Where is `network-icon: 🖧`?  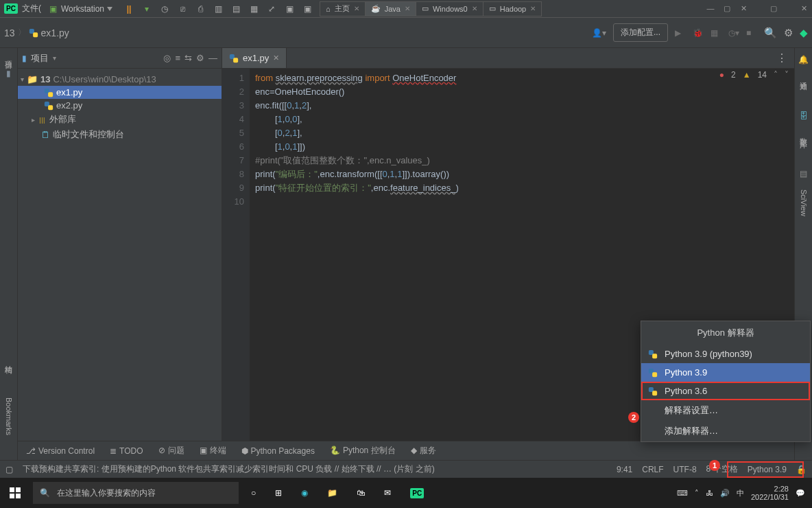
network-icon: 🖧 is located at coordinates (709, 493).